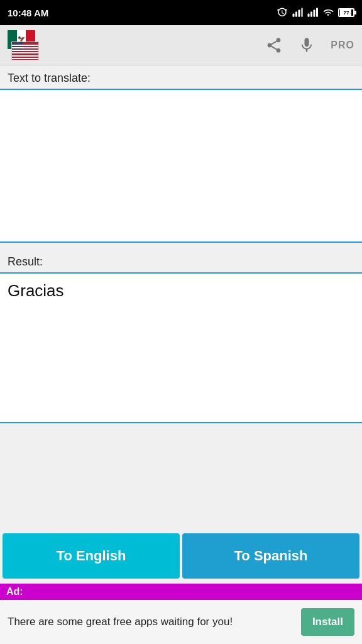 This screenshot has height=644, width=362. Describe the element at coordinates (343, 45) in the screenshot. I see `pro-button: PRO` at that location.